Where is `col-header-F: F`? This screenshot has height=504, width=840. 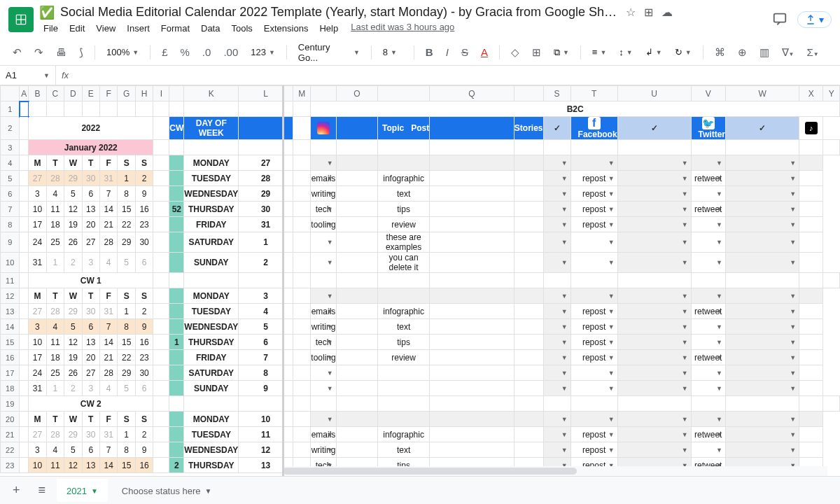 col-header-F: F is located at coordinates (108, 94).